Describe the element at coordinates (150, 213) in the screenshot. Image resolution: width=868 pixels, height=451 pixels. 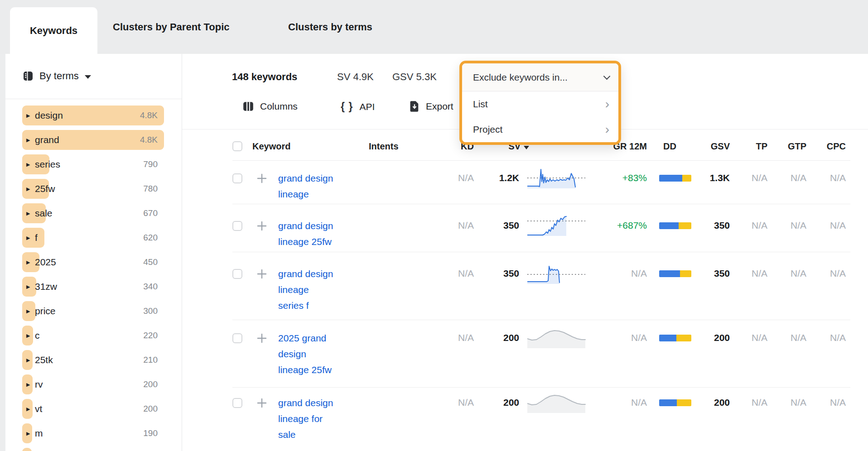
I see `term-count: 670` at that location.